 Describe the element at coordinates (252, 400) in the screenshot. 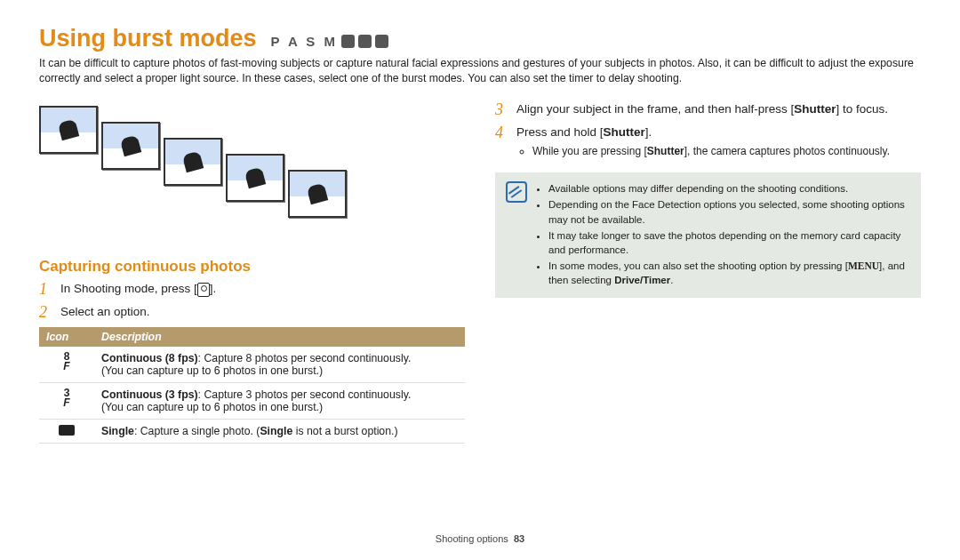

I see `table-row: 3F Continuous (3 fps): Capture 3 photos …` at that location.